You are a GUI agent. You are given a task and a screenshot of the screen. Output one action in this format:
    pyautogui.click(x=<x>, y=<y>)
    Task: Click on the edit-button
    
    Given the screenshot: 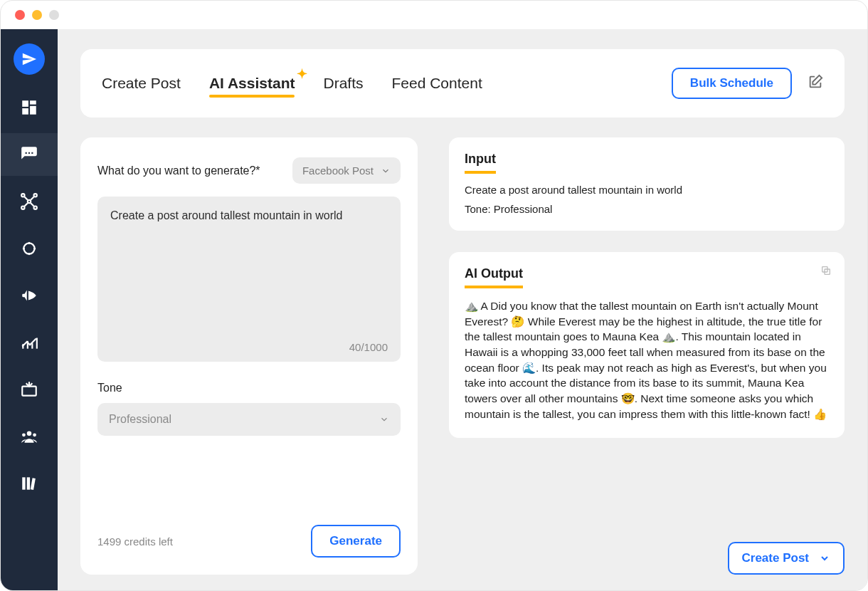 What is the action you would take?
    pyautogui.click(x=815, y=83)
    